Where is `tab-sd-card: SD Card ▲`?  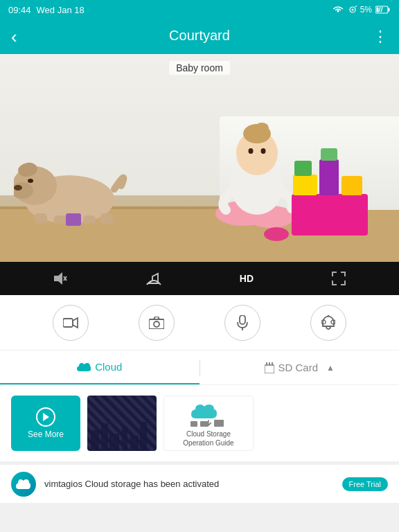 tab-sd-card: SD Card ▲ is located at coordinates (300, 367).